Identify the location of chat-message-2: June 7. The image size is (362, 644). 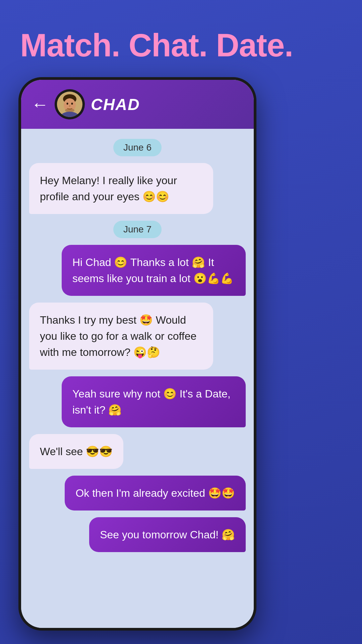
(137, 229).